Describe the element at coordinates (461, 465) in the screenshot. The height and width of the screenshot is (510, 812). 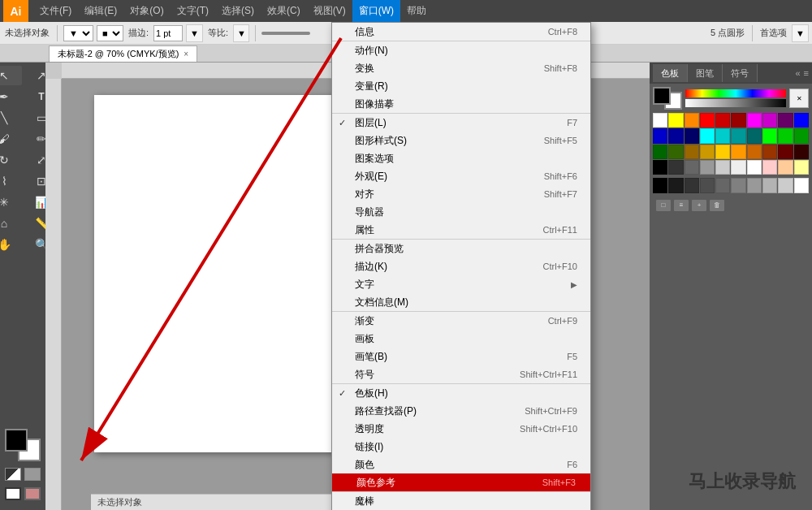
I see `menu-item-color: 颜色F6` at that location.